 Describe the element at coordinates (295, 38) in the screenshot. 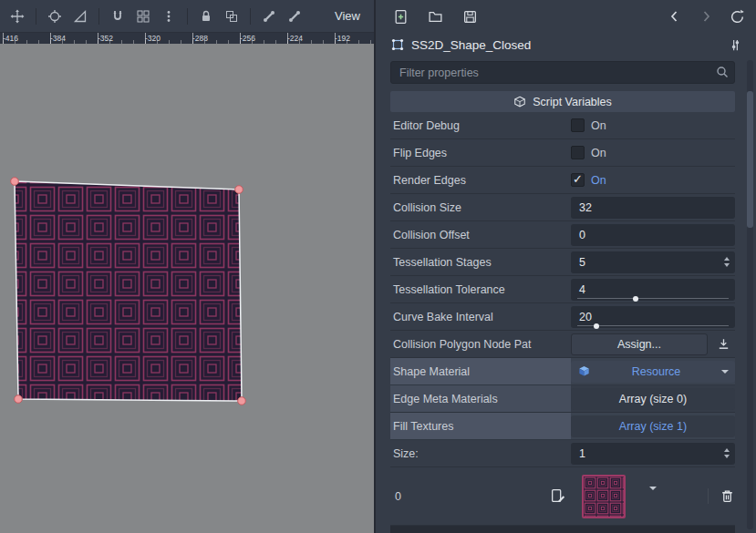

I see `ruler-tick-label: -224` at that location.